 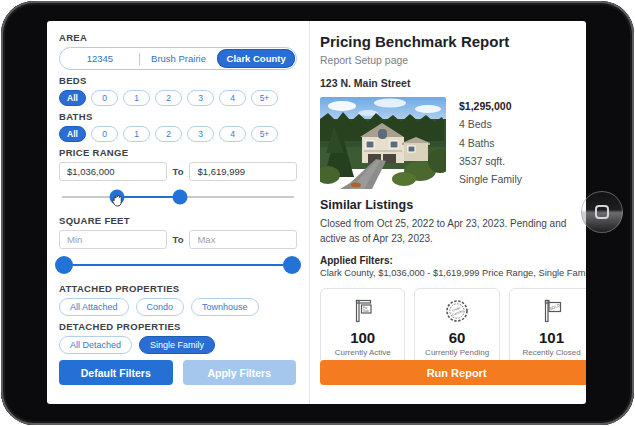 I want to click on price-range-label: PRICE RANGE, so click(x=178, y=152).